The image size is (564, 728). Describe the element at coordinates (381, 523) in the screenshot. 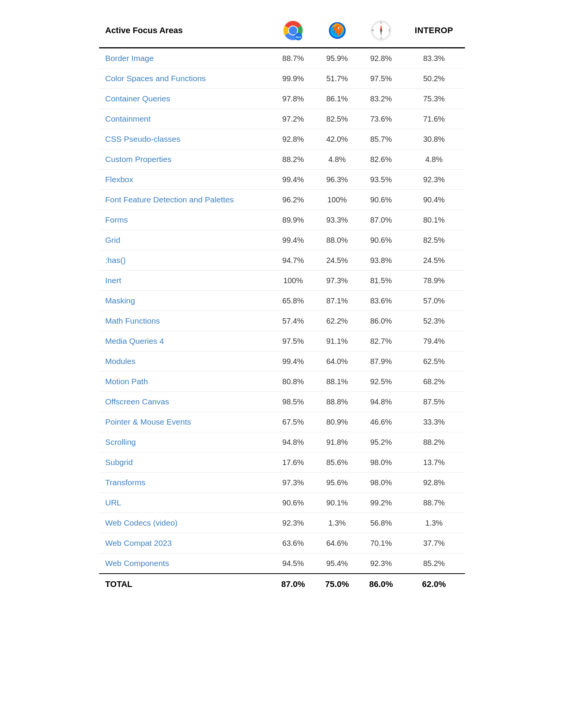

I see `safari-value: 56.8%` at that location.